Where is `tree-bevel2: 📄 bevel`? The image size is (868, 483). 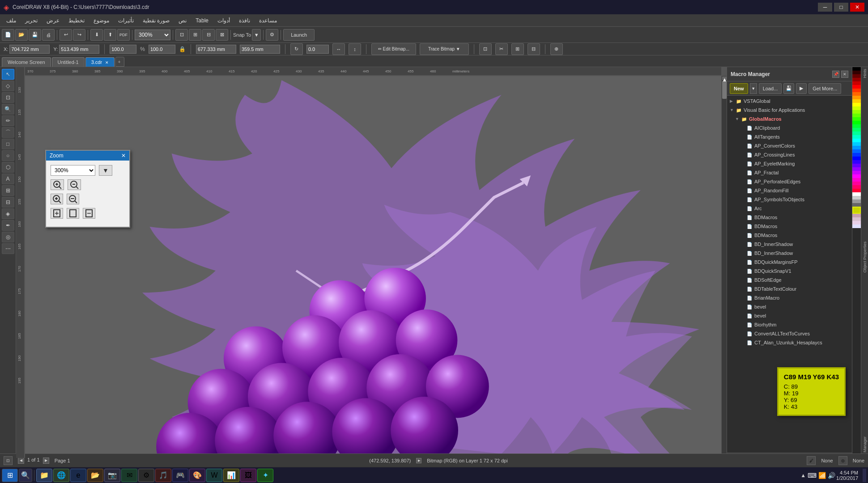 tree-bevel2: 📄 bevel is located at coordinates (789, 316).